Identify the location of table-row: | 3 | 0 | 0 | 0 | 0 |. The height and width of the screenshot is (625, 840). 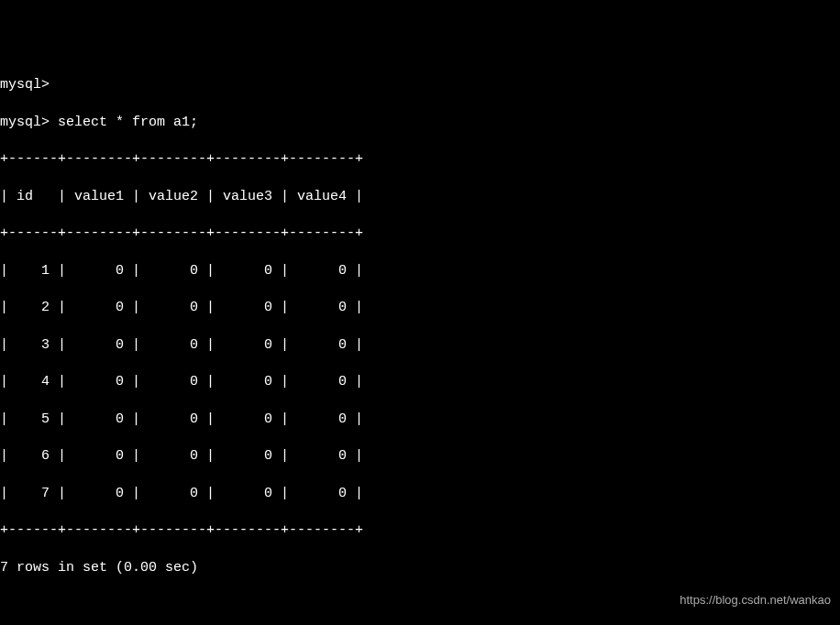
(420, 345).